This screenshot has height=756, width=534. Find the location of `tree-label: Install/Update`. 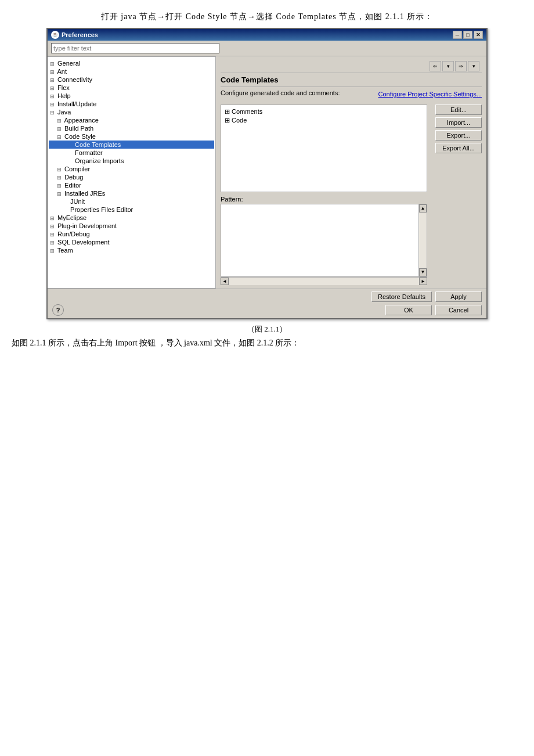

tree-label: Install/Update is located at coordinates (77, 104).